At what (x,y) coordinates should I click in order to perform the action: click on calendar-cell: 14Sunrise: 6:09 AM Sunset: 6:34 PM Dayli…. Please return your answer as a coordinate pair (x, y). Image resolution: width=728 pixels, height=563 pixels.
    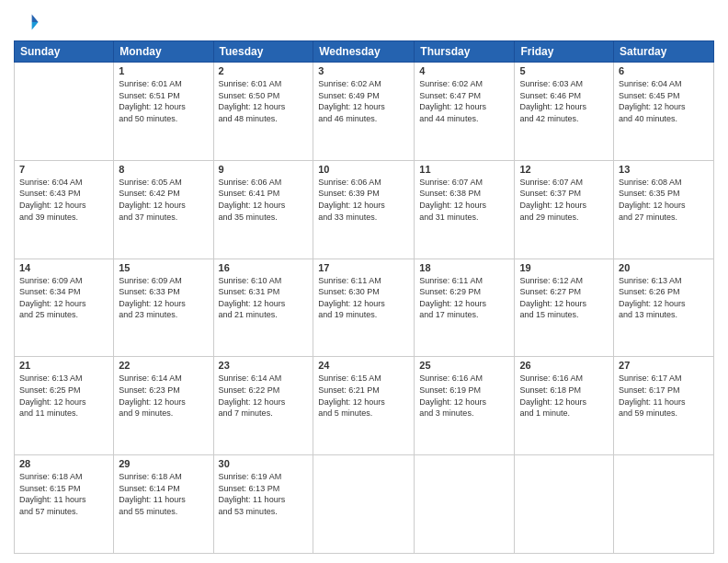
    Looking at the image, I should click on (64, 307).